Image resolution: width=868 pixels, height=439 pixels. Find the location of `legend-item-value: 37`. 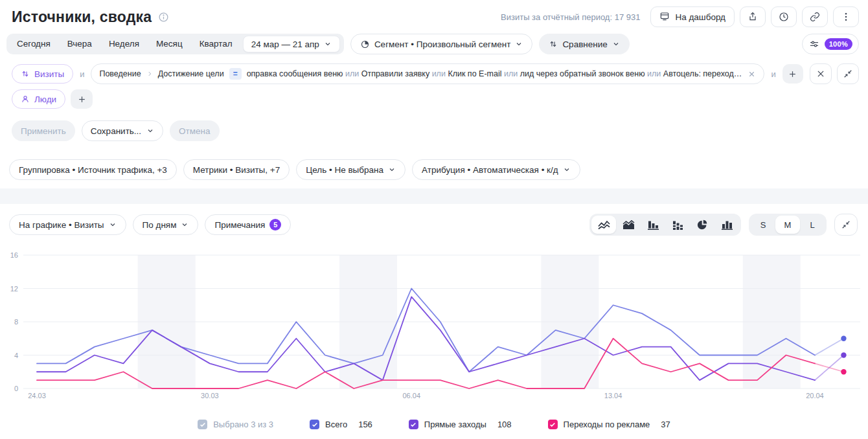

legend-item-value: 37 is located at coordinates (665, 425).